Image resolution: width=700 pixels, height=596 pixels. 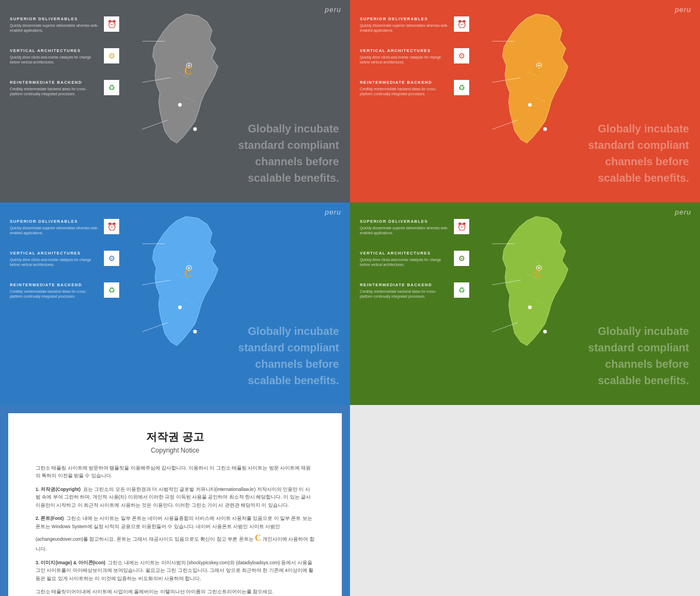 What do you see at coordinates (541, 301) in the screenshot?
I see `peru-map-green: C` at bounding box center [541, 301].